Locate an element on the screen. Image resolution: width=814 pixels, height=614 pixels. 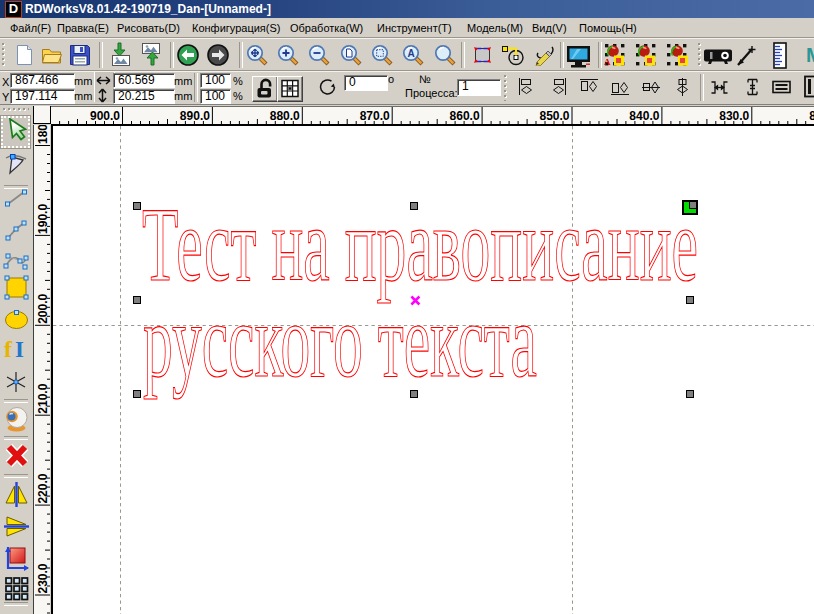
svg-text: 890.0 is located at coordinates (195, 116).